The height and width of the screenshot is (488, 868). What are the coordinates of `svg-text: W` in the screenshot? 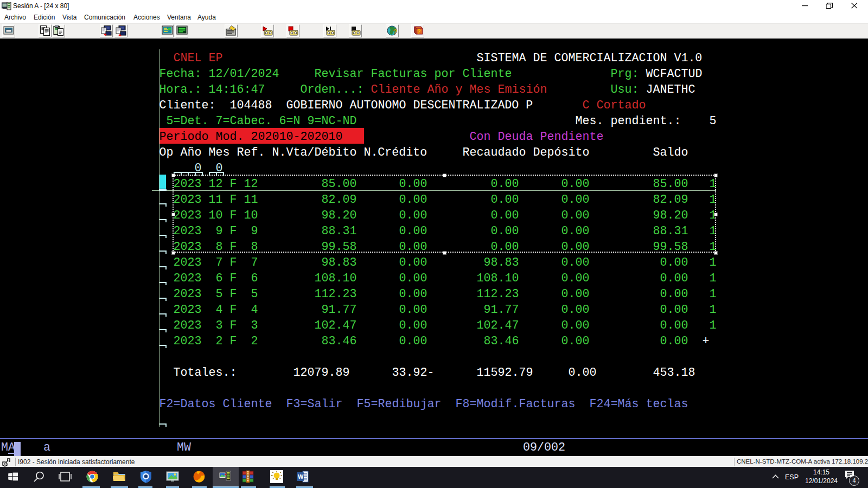 It's located at (301, 477).